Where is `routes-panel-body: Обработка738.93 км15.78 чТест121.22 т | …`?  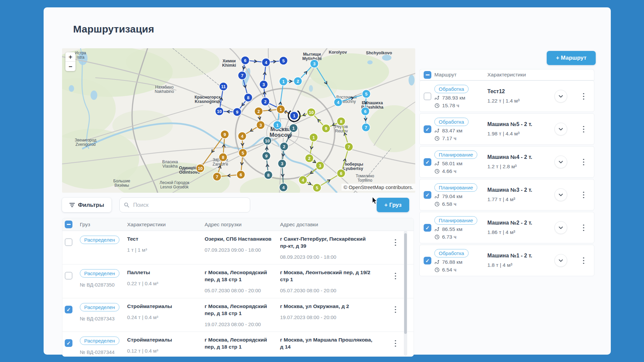 routes-panel-body: Обработка738.93 км15.78 чТест121.22 т | … is located at coordinates (507, 179).